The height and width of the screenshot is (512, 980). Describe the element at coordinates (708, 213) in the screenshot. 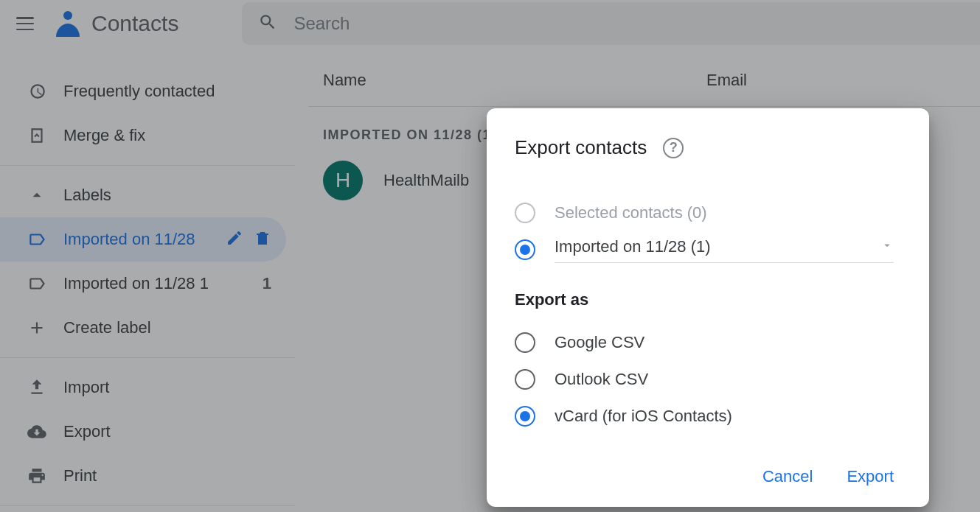

I see `radio-selected-contacts: Selected contacts (0)` at that location.